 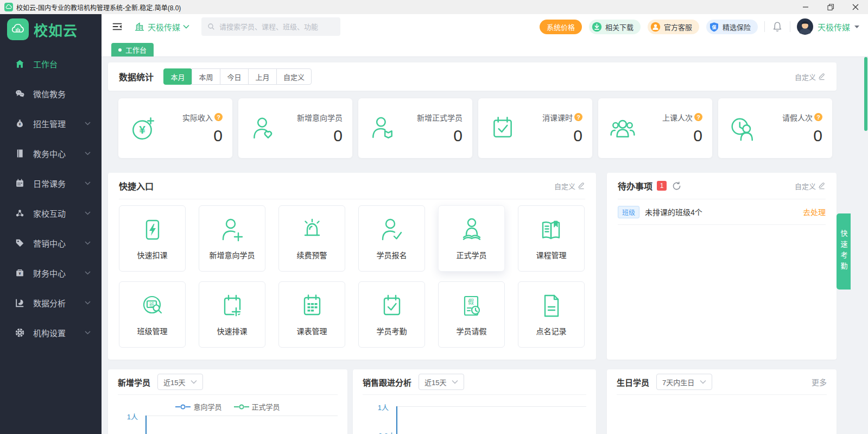 What do you see at coordinates (552, 255) in the screenshot?
I see `shortcut-label: 课程管理` at bounding box center [552, 255].